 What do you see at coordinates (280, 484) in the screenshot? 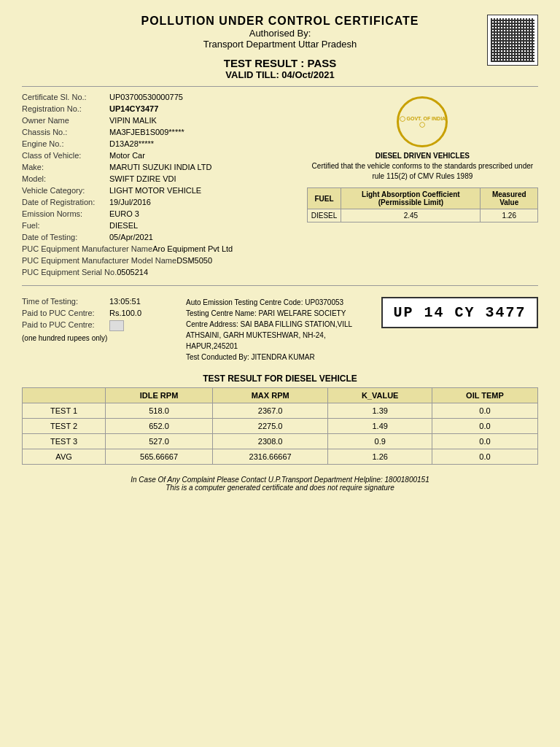
I see `footer: In Case Of Any Complaint Please Contact …` at bounding box center [280, 484].